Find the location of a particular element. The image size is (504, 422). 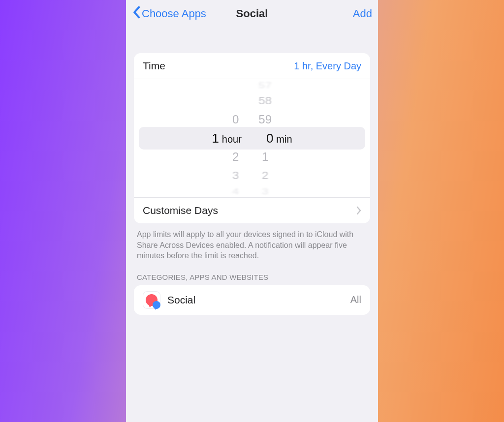

chevron-left-icon is located at coordinates (136, 14).